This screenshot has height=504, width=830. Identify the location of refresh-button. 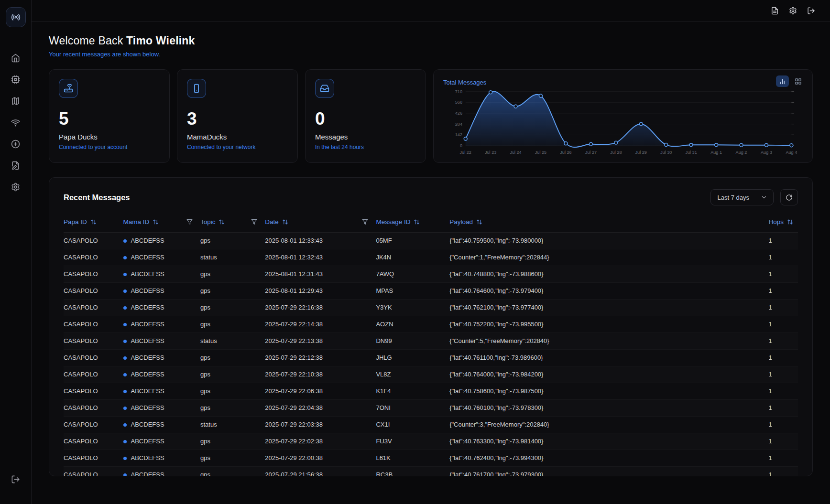
(789, 197).